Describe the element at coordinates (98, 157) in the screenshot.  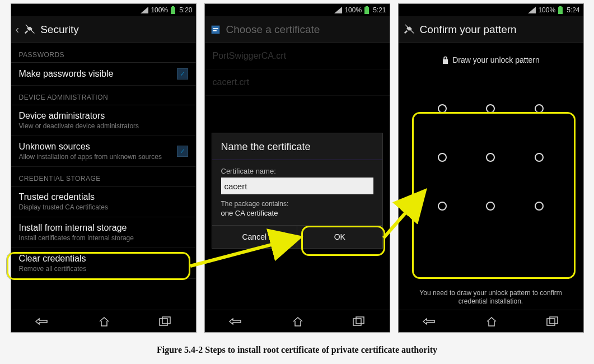
I see `sub-label: Allow installation of apps from unknown …` at that location.